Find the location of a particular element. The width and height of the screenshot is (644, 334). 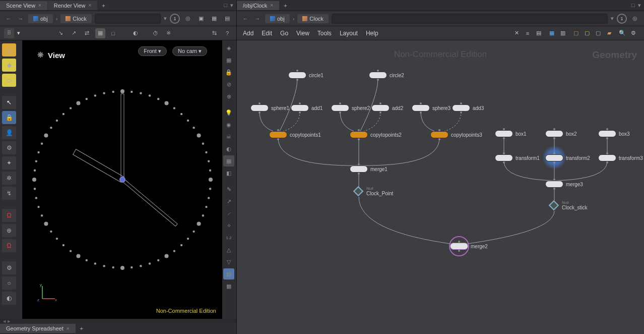

vp-tool-icon: ◐ is located at coordinates (229, 149).